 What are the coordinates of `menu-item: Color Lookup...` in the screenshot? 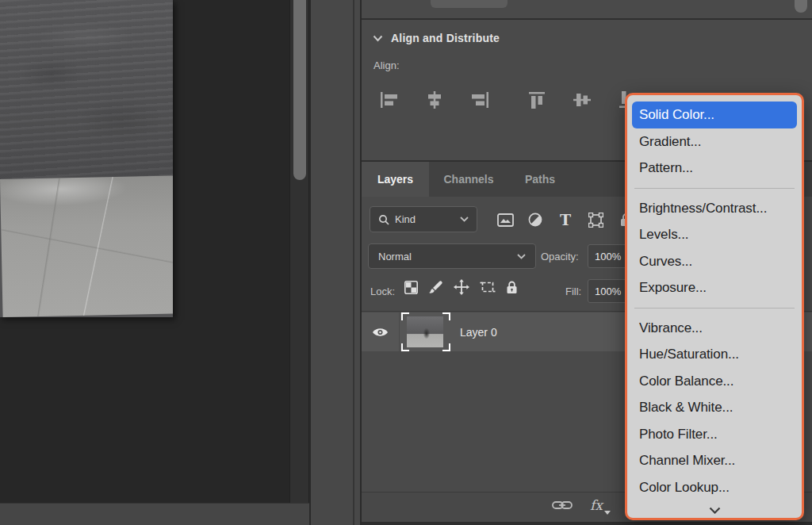 It's located at (714, 488).